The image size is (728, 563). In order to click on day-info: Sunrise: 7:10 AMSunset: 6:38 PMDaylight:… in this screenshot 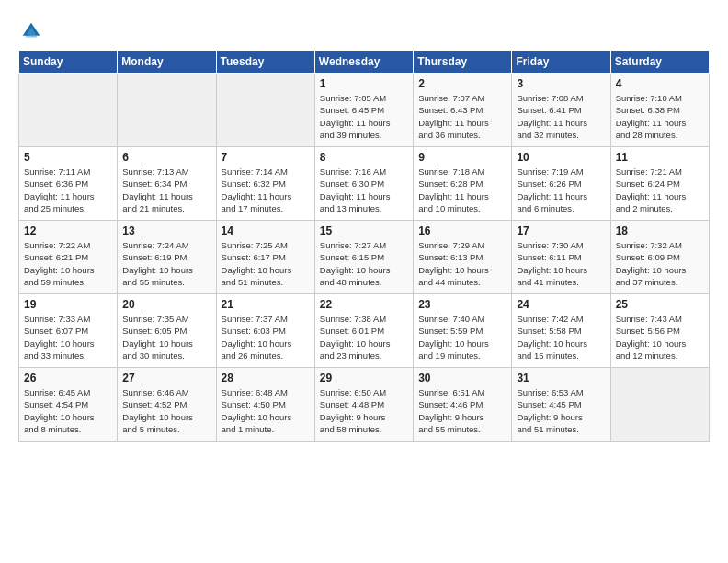, I will do `click(660, 116)`.